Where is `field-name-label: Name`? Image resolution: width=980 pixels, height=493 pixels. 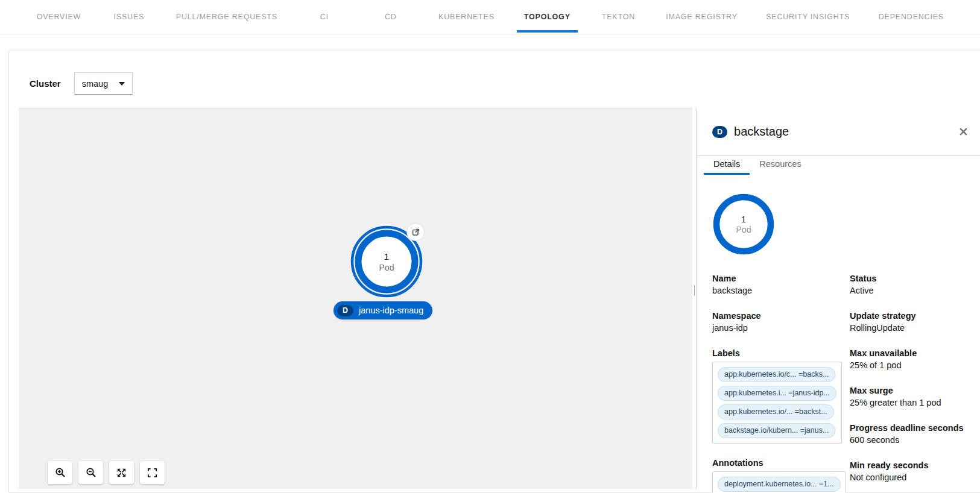
field-name-label: Name is located at coordinates (781, 278).